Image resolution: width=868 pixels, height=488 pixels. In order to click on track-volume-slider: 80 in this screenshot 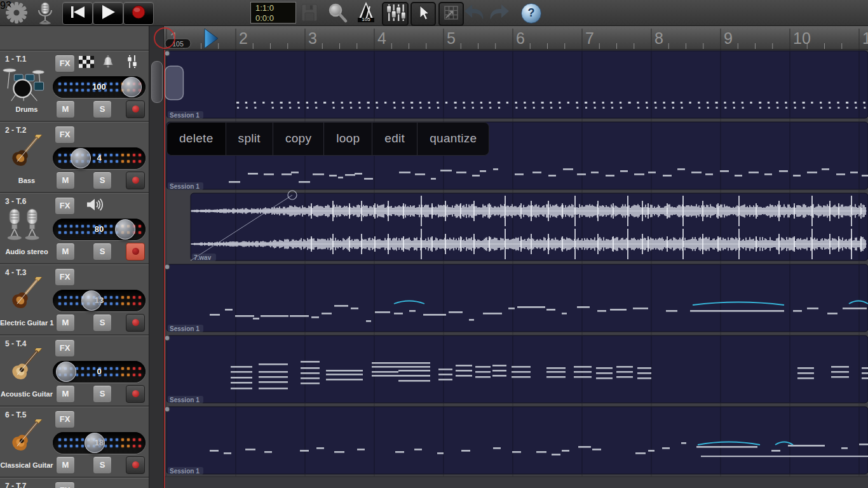, I will do `click(99, 229)`.